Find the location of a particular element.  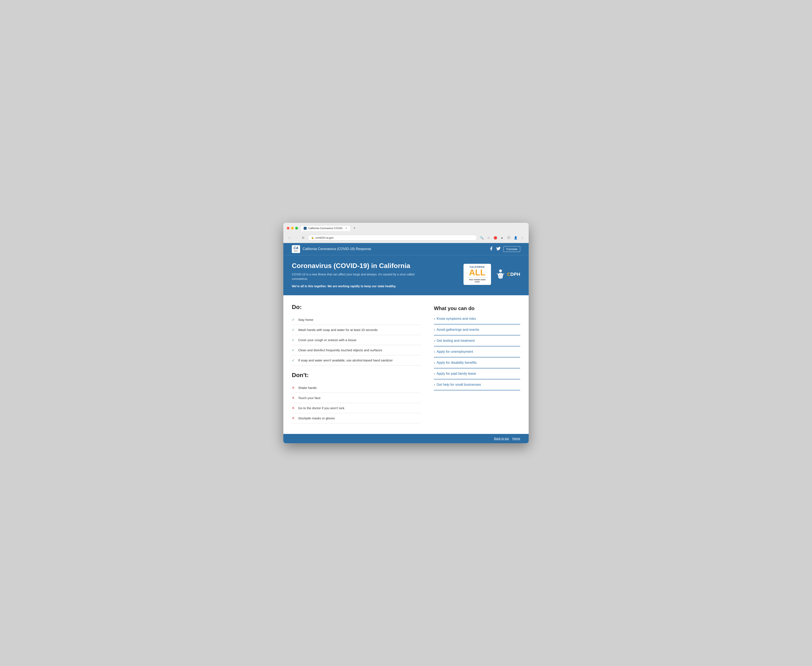

cross-icon-2: ✕ is located at coordinates (294, 398).